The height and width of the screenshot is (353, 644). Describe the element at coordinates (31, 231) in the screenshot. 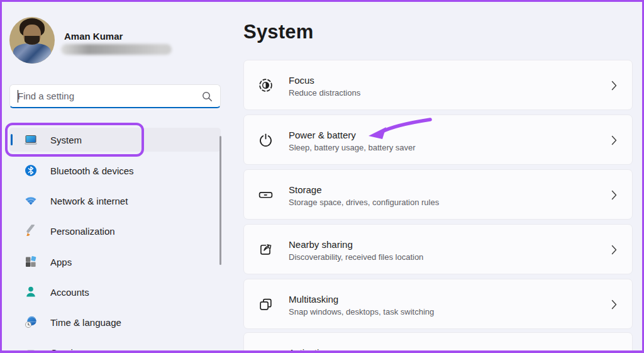

I see `brush-icon` at that location.